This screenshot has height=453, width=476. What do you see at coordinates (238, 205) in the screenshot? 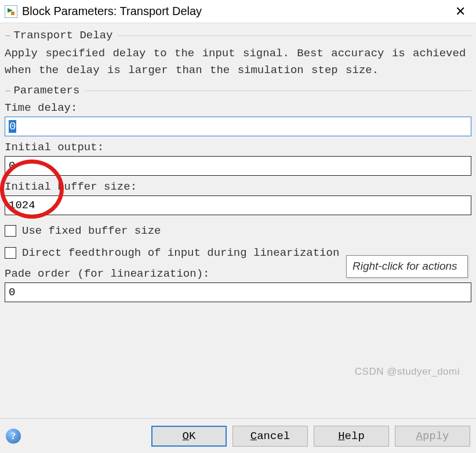
I see `initial-buffer-input` at bounding box center [238, 205].